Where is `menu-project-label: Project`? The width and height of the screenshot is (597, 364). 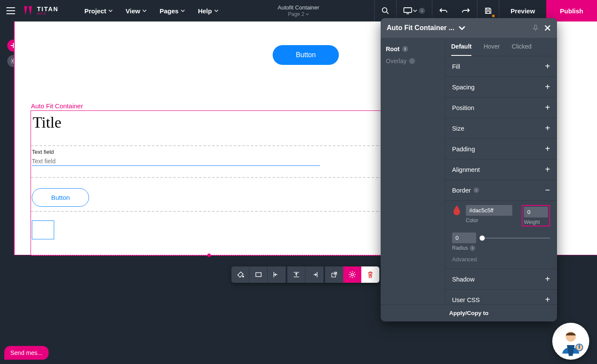 menu-project-label: Project is located at coordinates (95, 11).